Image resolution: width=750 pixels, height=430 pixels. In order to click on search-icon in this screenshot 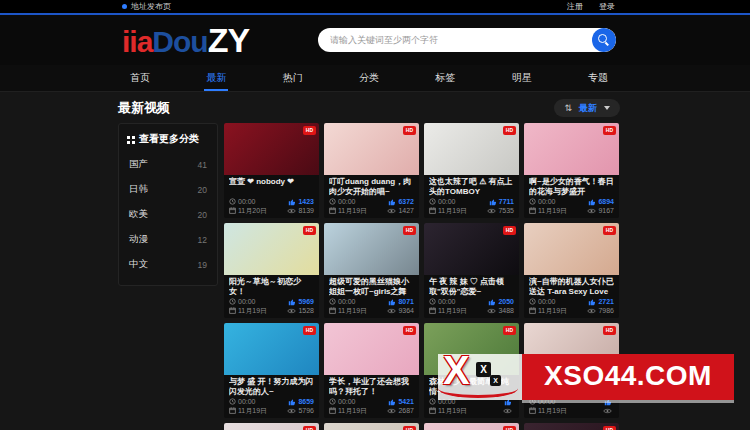, I will do `click(602, 38)`.